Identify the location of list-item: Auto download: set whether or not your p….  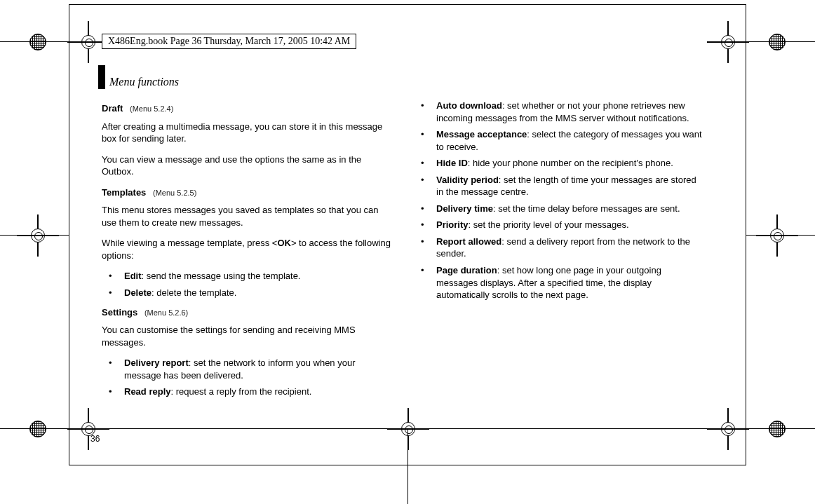
(561, 112).